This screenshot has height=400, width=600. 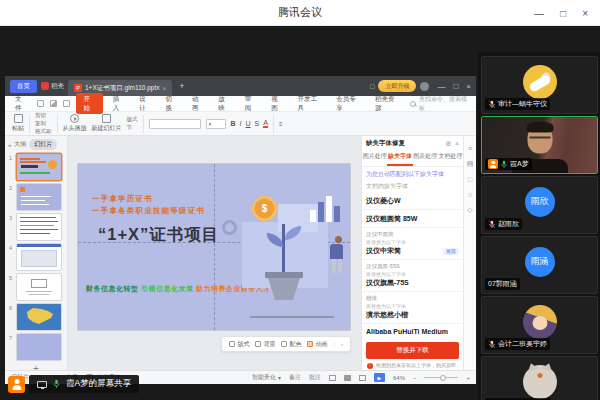 What do you see at coordinates (266, 378) in the screenshot?
I see `smart-beautify-button: 智能美化 ▾` at bounding box center [266, 378].